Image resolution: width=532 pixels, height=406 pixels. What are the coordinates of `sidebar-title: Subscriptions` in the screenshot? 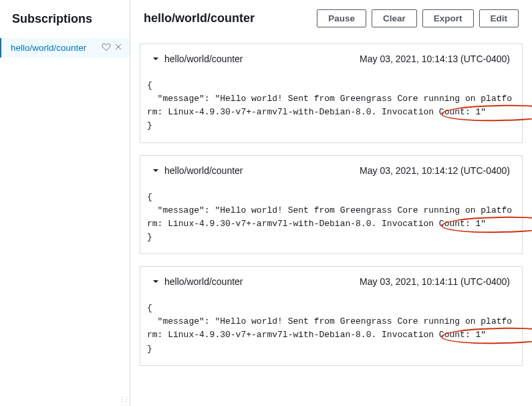 It's located at (65, 24).